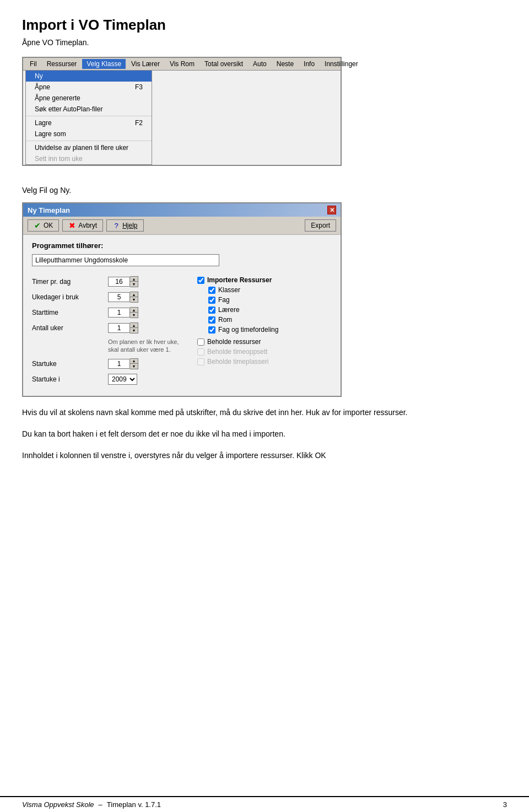  I want to click on timer-pr-dag-down: ▼, so click(134, 284).